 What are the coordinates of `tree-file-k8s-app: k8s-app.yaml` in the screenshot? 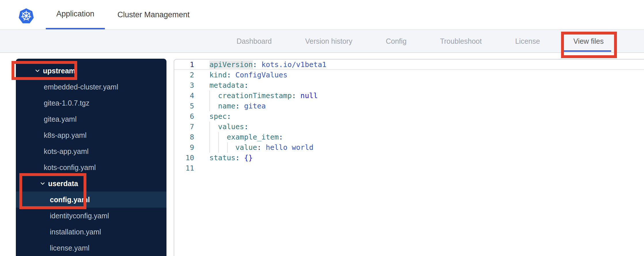 It's located at (91, 135).